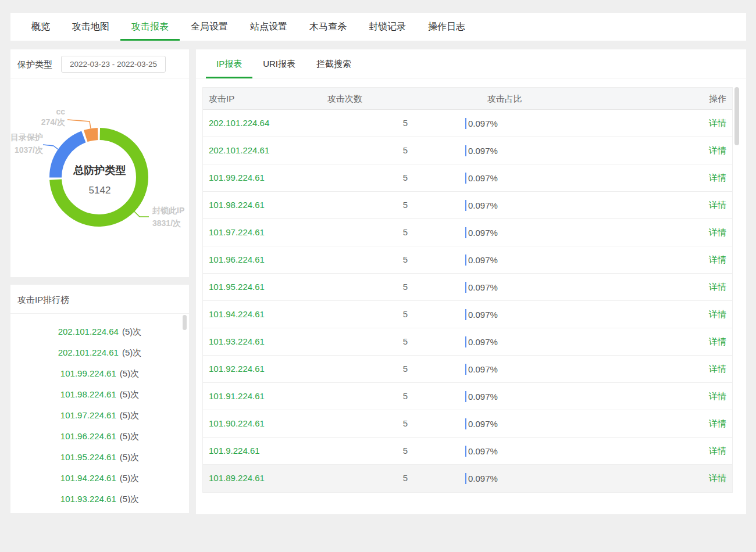  I want to click on donut-callout-block-ip: 封锁此IP 3831/次, so click(169, 217).